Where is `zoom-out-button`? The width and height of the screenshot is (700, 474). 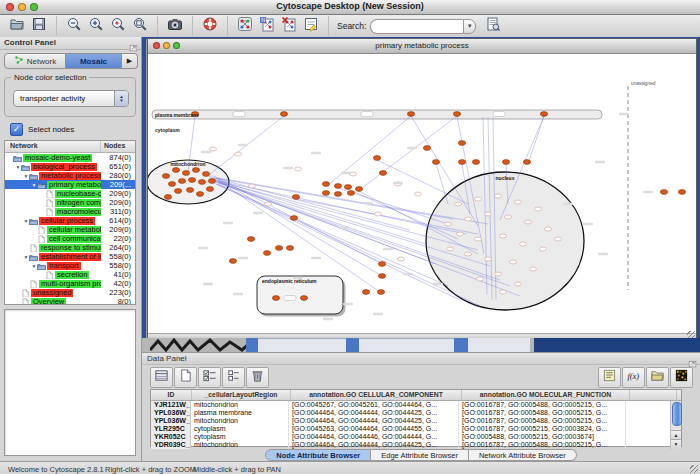 zoom-out-button is located at coordinates (74, 26).